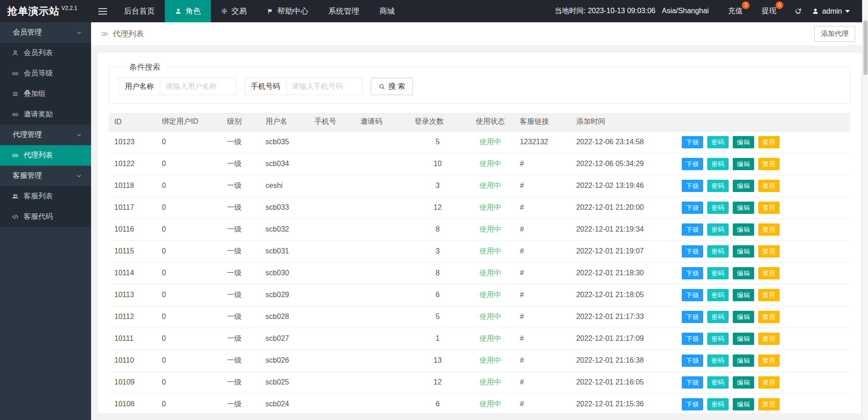  I want to click on scrollbar-thumb, so click(865, 48).